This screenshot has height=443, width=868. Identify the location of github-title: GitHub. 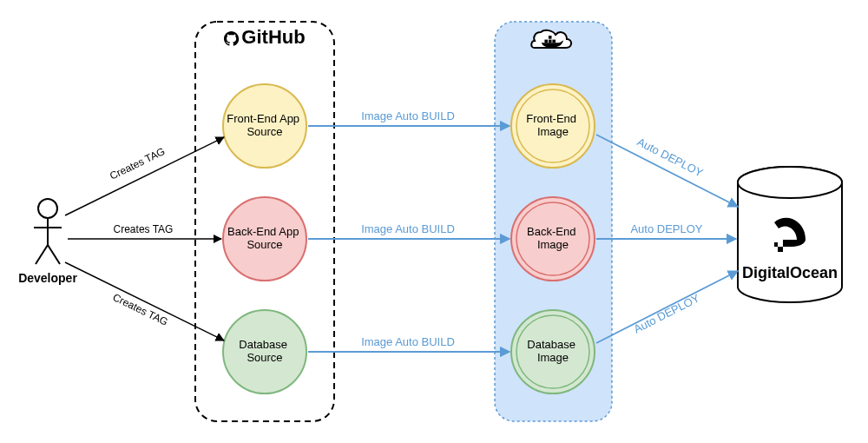
(273, 36).